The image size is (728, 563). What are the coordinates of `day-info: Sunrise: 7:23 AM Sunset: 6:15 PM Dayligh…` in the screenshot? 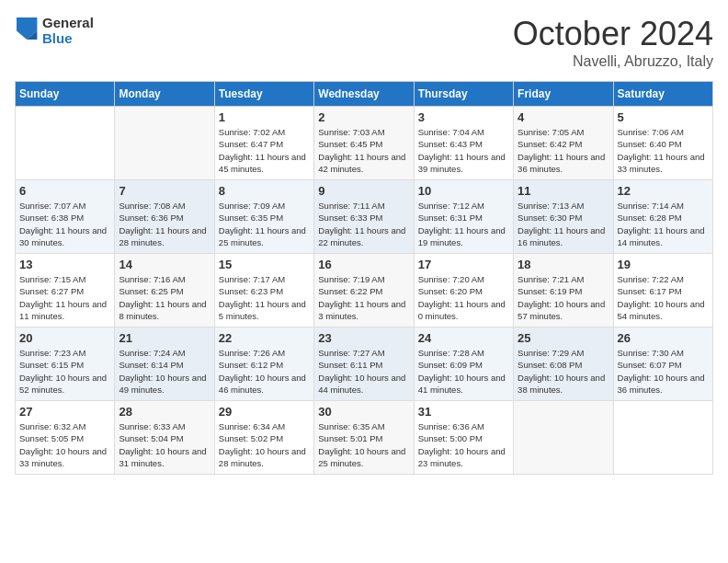 It's located at (64, 372).